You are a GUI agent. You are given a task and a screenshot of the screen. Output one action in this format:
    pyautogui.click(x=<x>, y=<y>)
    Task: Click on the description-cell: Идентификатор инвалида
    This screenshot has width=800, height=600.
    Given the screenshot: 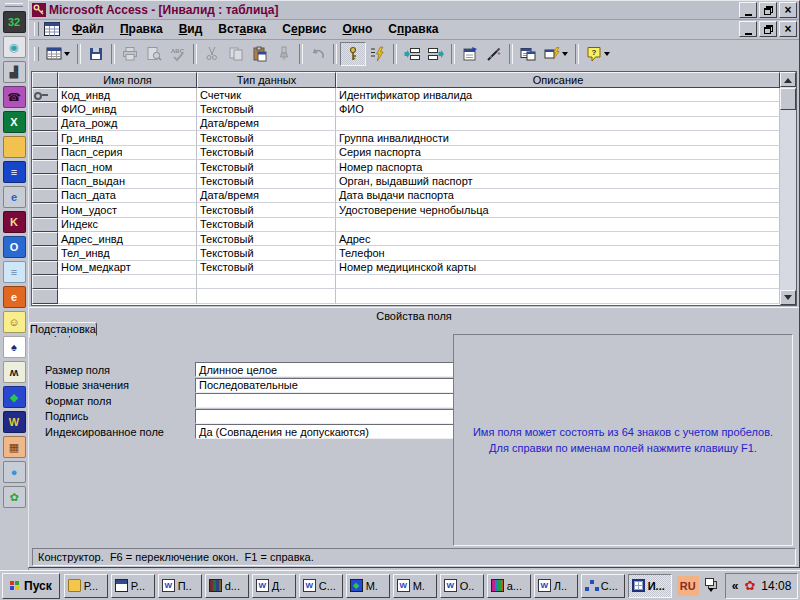 What is the action you would take?
    pyautogui.click(x=558, y=95)
    